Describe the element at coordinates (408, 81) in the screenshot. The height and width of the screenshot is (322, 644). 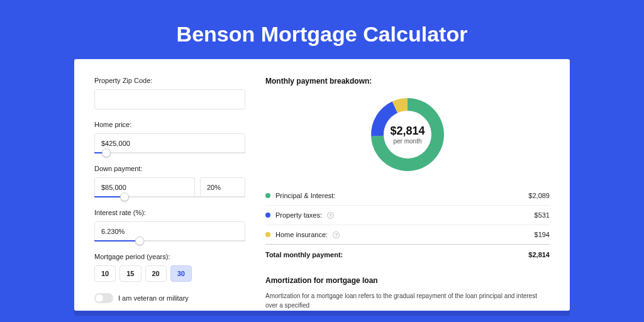
I see `breakdown-heading: Monthly payment breakdown:` at that location.